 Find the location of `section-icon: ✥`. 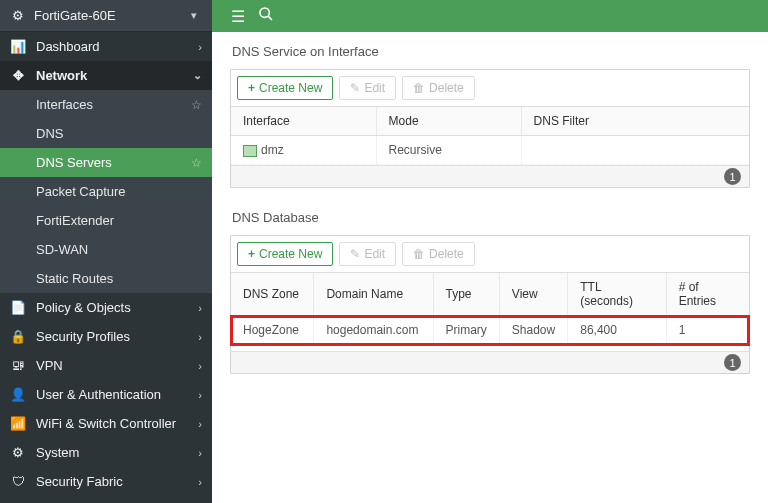

section-icon: ✥ is located at coordinates (18, 76).